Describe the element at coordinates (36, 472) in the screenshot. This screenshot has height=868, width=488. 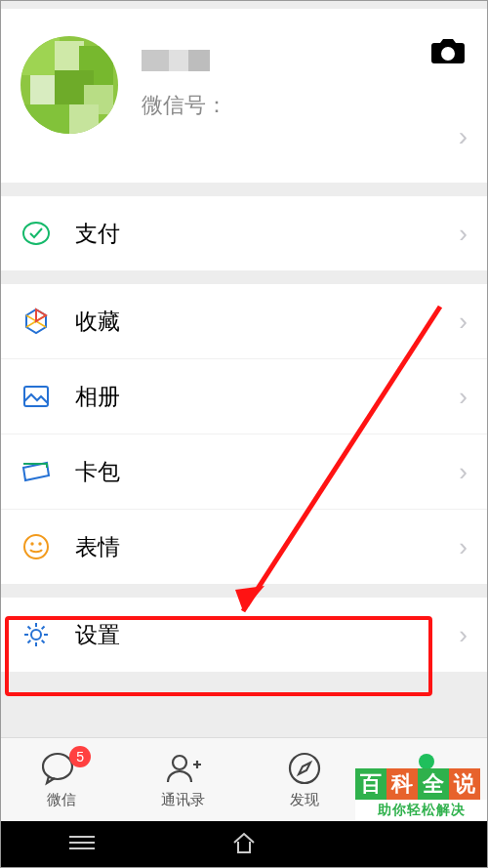
I see `cards-icon` at that location.